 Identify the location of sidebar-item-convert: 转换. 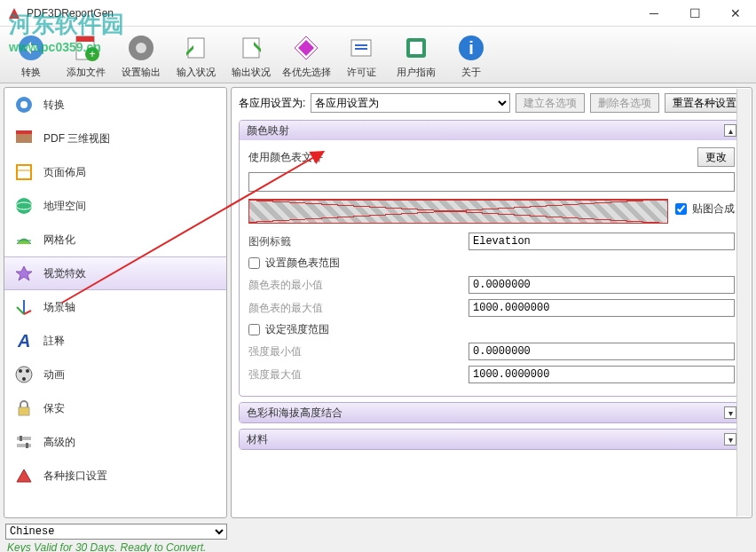
(115, 105).